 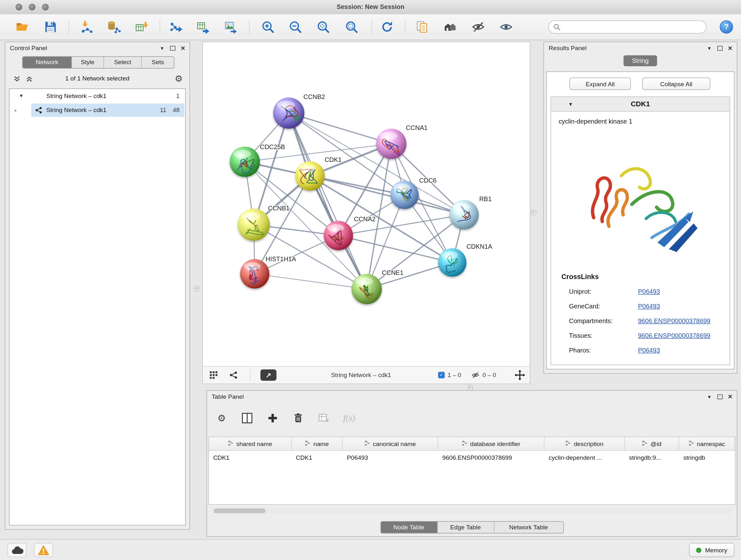 What do you see at coordinates (370, 7) in the screenshot?
I see `window-title: Session: New Session` at bounding box center [370, 7].